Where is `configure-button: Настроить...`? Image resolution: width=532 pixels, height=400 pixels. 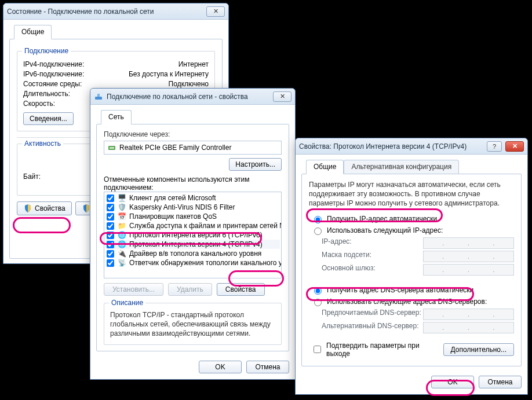 configure-button: Настроить... is located at coordinates (255, 164).